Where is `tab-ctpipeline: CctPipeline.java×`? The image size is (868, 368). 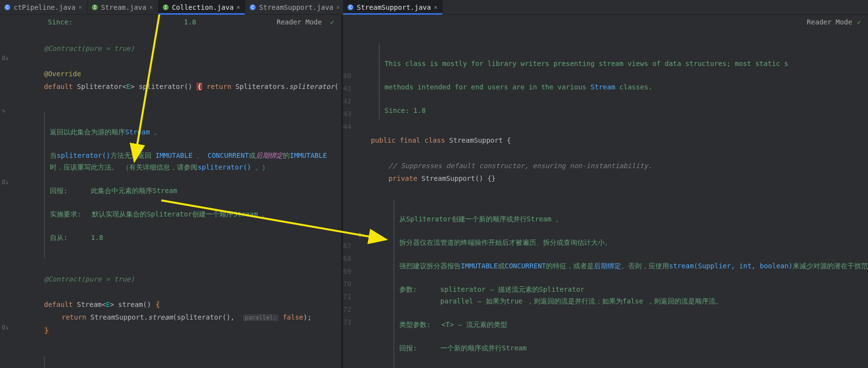 tab-ctpipeline: CctPipeline.java× is located at coordinates (44, 7).